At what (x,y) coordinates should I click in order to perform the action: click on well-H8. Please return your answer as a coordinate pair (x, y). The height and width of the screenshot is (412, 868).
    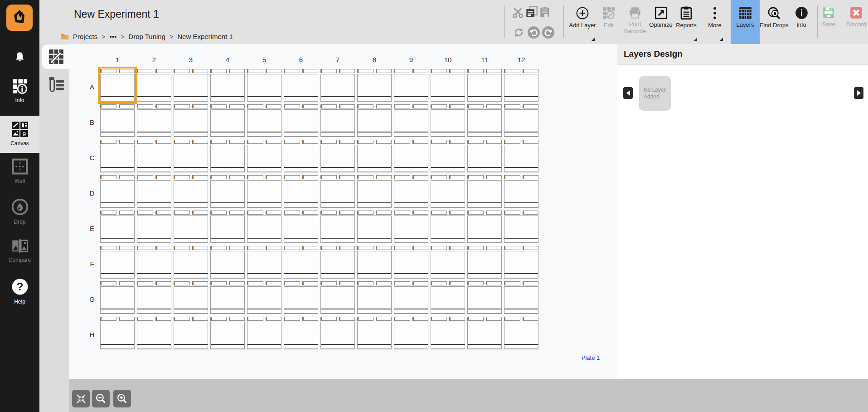
    Looking at the image, I should click on (374, 333).